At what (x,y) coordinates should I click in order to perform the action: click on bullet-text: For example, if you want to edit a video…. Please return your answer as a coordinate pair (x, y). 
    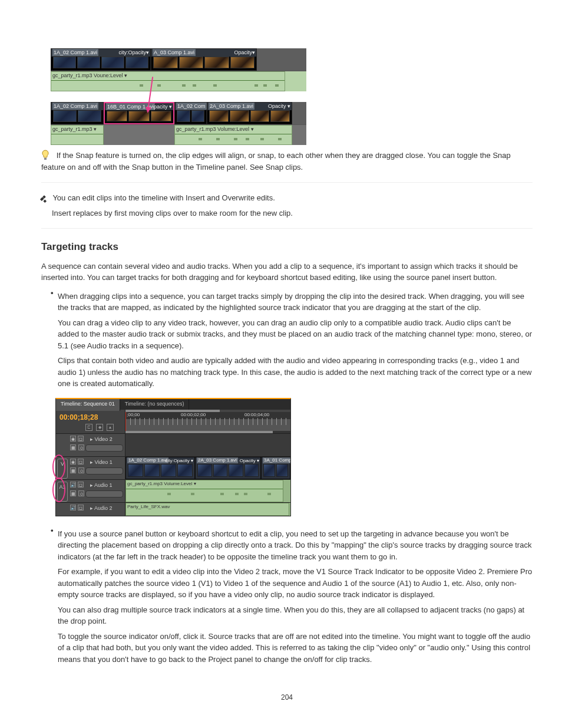
    Looking at the image, I should click on (295, 584).